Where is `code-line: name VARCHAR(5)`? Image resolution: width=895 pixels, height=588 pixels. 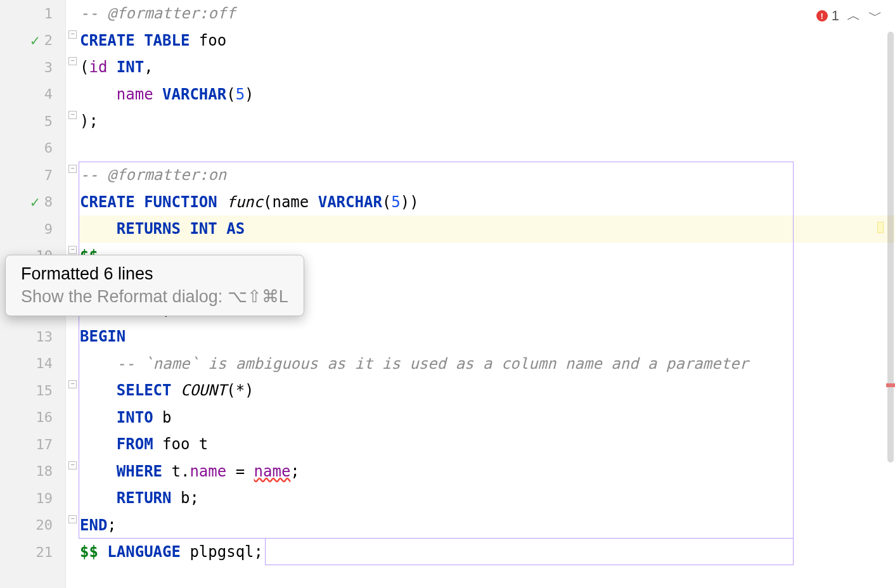
code-line: name VARCHAR(5) is located at coordinates (487, 95).